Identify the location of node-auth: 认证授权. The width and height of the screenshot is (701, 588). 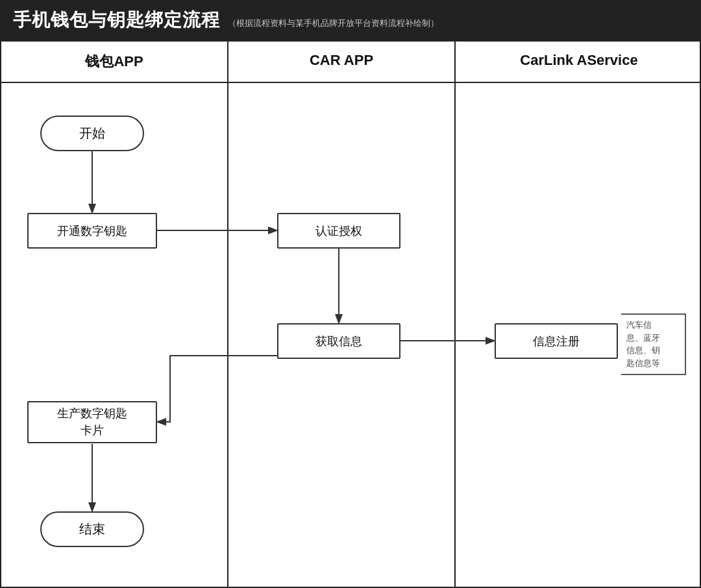
(339, 231).